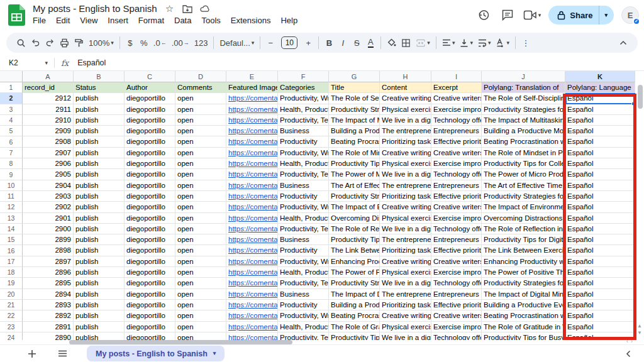 Image resolution: width=644 pixels, height=362 pixels. What do you see at coordinates (170, 9) in the screenshot?
I see `star-icon: ☆` at bounding box center [170, 9].